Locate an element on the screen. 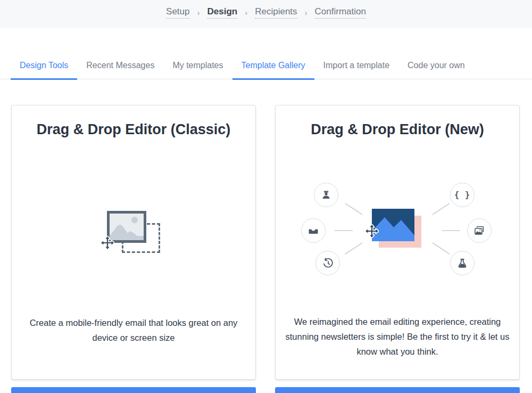 This screenshot has height=393, width=532. breadcrumb-confirmation: Confirmation is located at coordinates (340, 13).